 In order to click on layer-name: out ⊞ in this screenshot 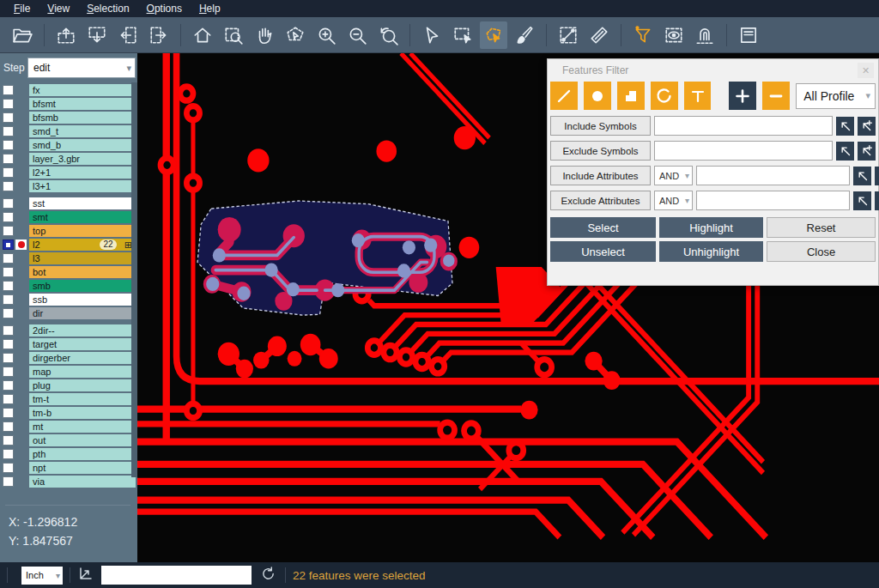, I will do `click(82, 440)`.